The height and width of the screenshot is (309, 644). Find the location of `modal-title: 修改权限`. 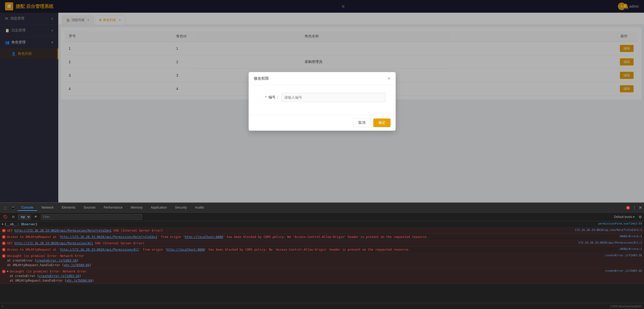

modal-title: 修改权限 is located at coordinates (261, 79).